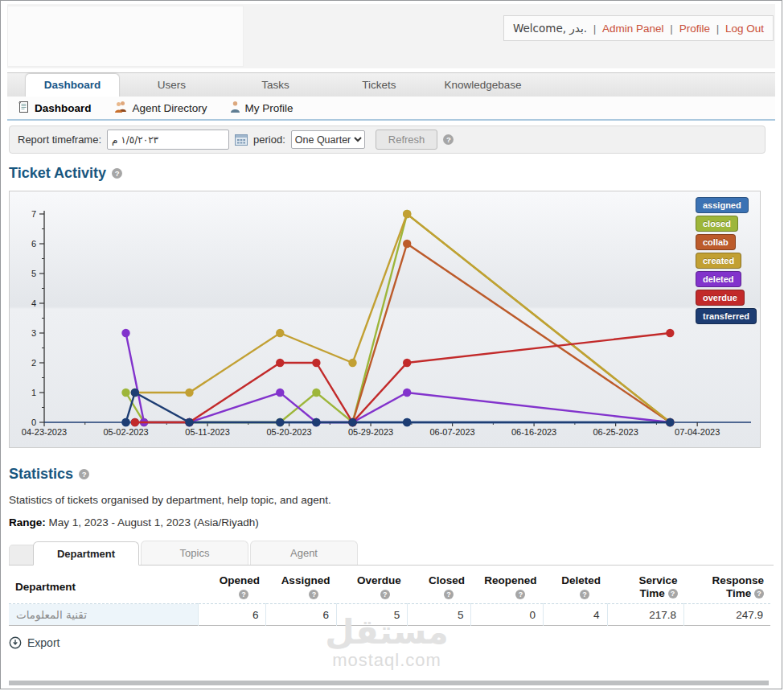 Image resolution: width=784 pixels, height=691 pixels. Describe the element at coordinates (482, 85) in the screenshot. I see `tab-knowledgebase: Knowledgebase` at that location.